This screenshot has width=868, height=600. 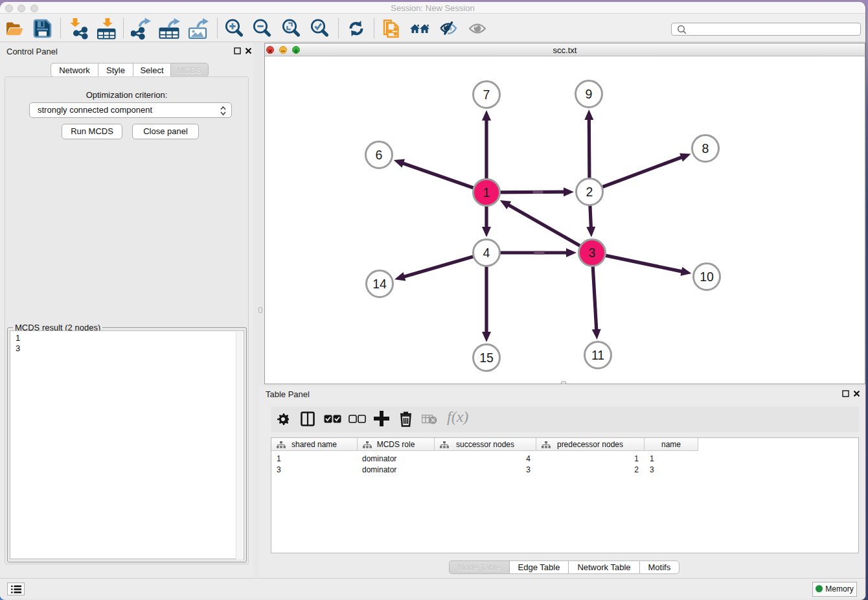 I want to click on svg-text: 8, so click(x=706, y=148).